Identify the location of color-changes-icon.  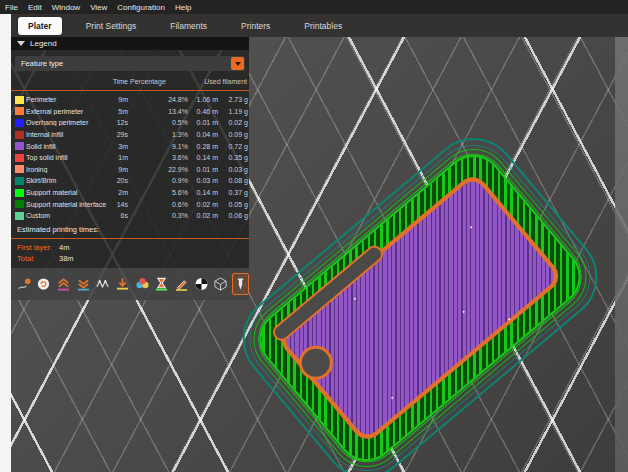
(142, 284).